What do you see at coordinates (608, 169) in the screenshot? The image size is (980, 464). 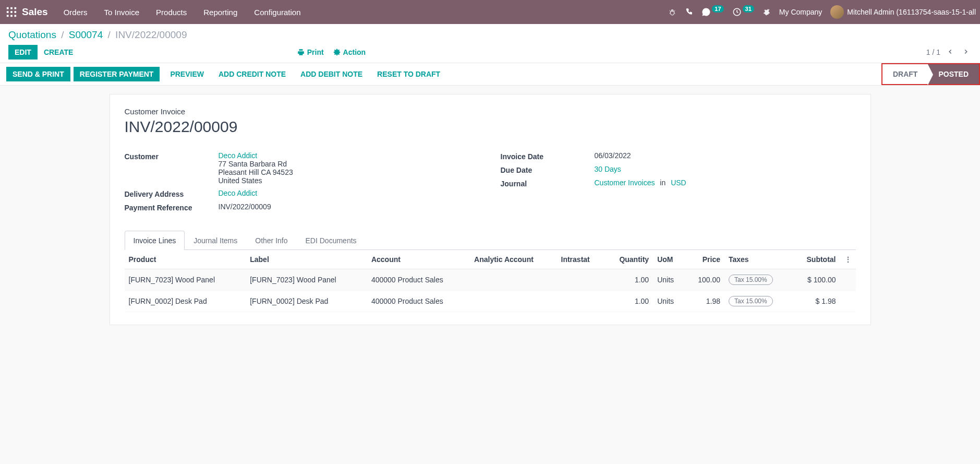 I see `due-date-link: 30 Days` at bounding box center [608, 169].